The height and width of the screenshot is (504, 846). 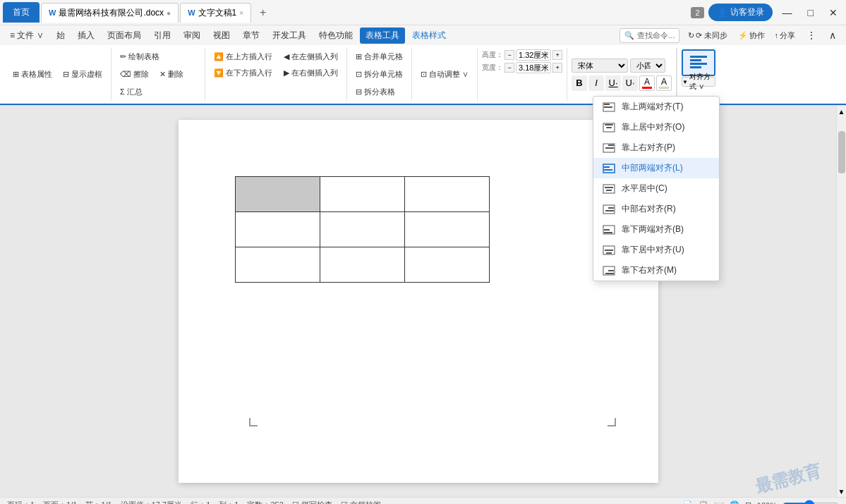 I want to click on menu-home: 始, so click(x=61, y=35).